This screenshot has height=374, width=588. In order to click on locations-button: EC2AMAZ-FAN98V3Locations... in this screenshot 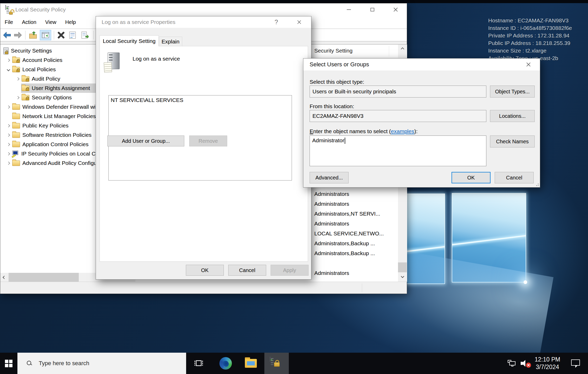, I will do `click(512, 116)`.